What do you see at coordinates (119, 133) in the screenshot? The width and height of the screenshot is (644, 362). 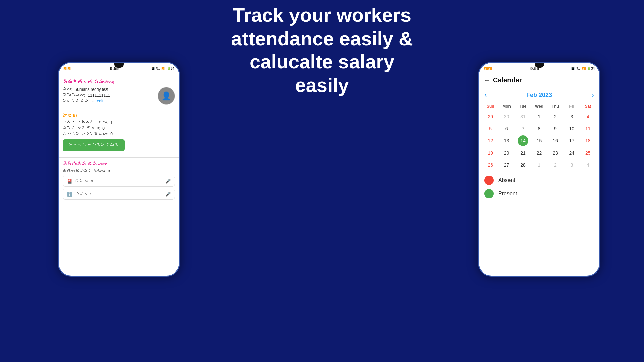 I see `attendance-section: హజరు పని కి వచ్చిన రోజులు: 1 పని కి రాని…` at bounding box center [119, 133].